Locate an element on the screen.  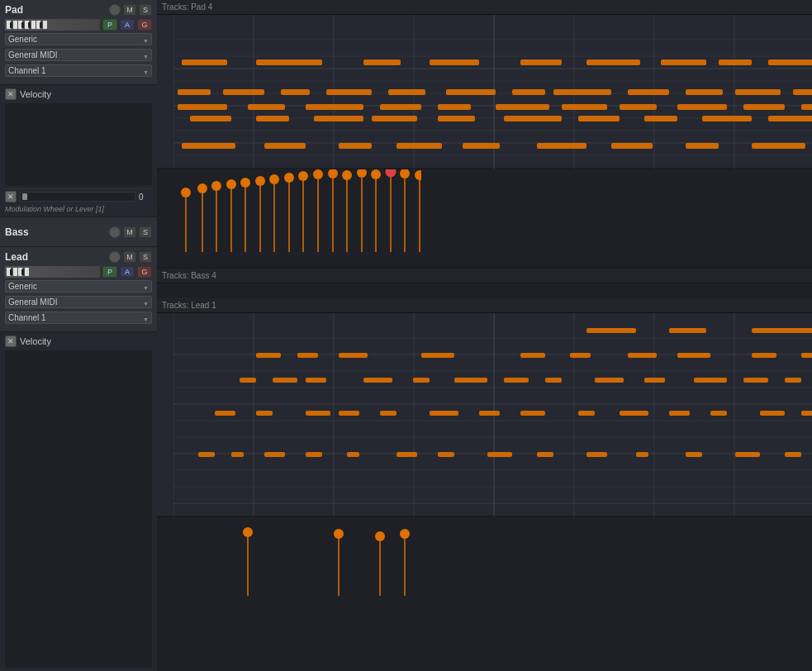
lead-p-btn: P is located at coordinates (110, 272).